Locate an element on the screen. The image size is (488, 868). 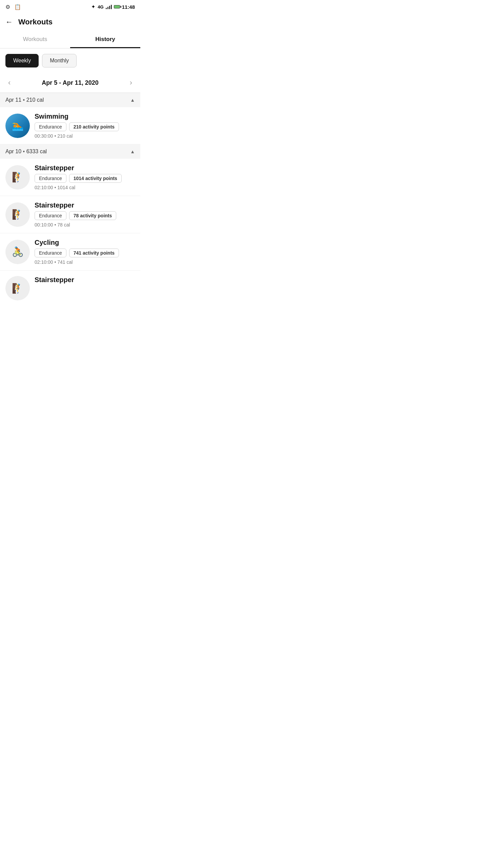
status-left-icons: ⚙ 📋 is located at coordinates (13, 7).